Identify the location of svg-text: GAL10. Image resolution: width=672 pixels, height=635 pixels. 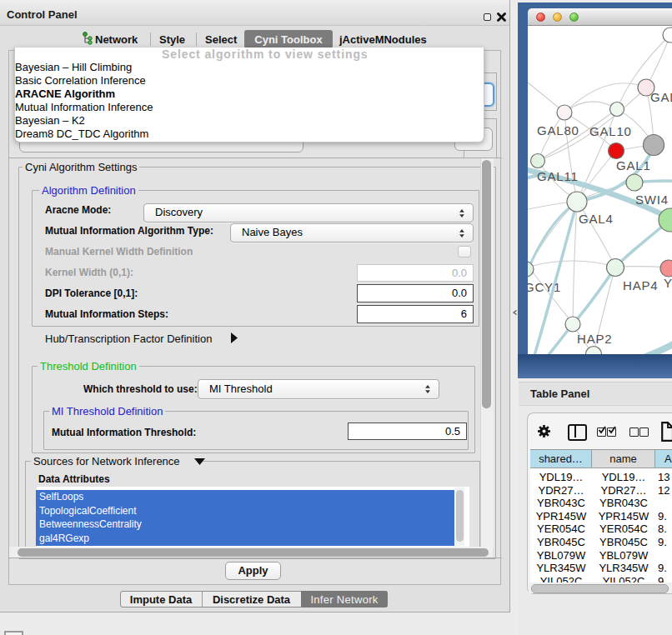
(610, 132).